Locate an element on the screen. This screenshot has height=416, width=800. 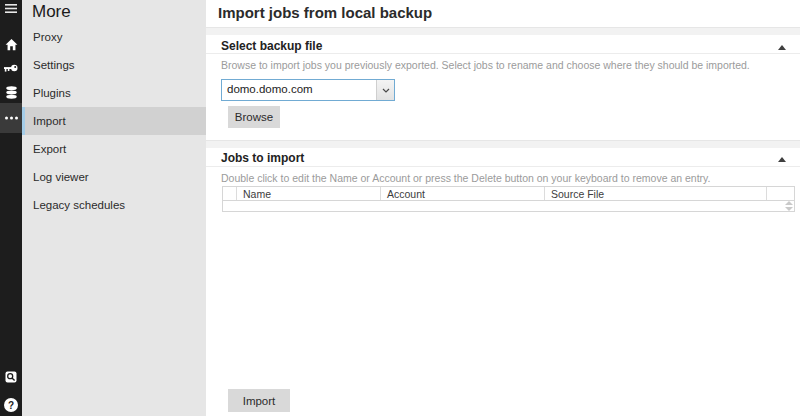
home-icon is located at coordinates (12, 44).